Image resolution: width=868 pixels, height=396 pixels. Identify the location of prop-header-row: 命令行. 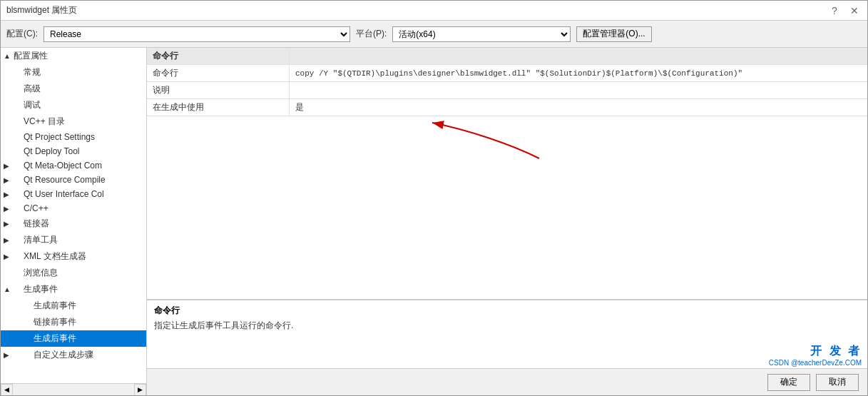
(507, 56).